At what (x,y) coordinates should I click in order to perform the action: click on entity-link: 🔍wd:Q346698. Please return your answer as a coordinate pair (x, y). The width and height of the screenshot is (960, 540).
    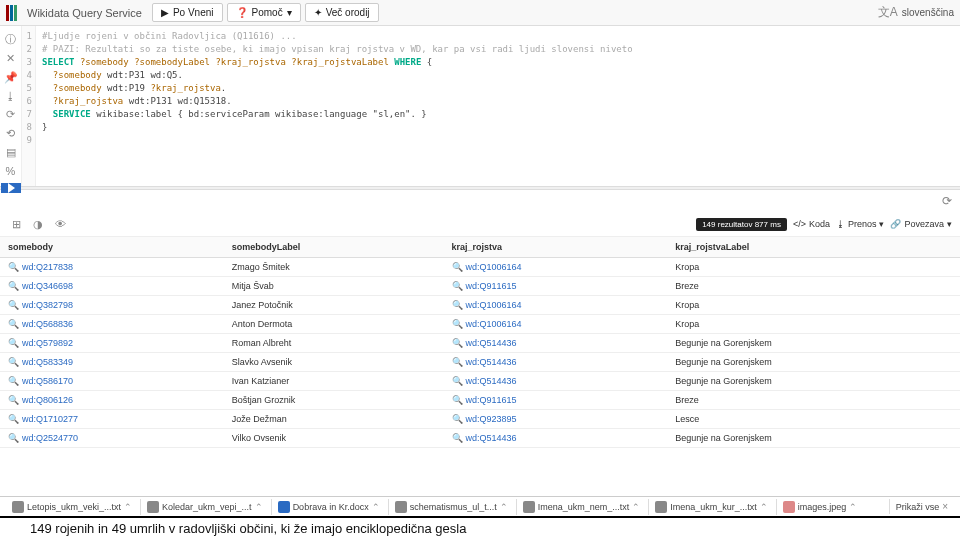
    Looking at the image, I should click on (40, 286).